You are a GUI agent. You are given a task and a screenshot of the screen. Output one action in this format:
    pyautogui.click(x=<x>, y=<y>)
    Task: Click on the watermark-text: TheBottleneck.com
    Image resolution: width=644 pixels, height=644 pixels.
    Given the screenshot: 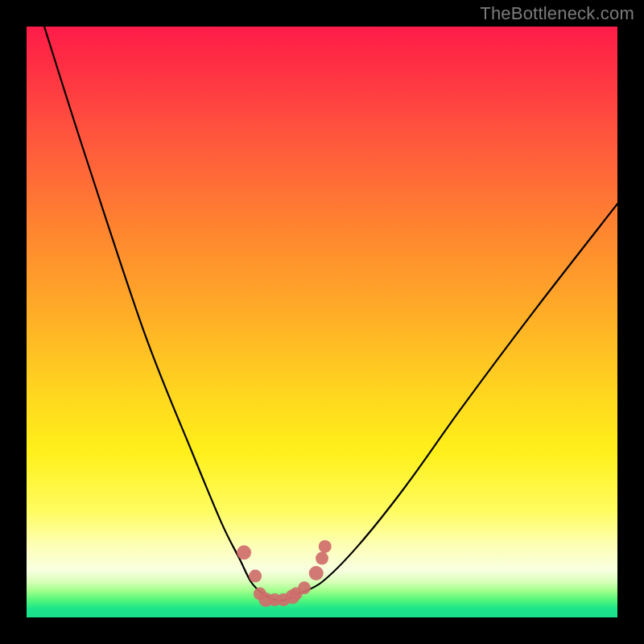 What is the action you would take?
    pyautogui.click(x=557, y=14)
    